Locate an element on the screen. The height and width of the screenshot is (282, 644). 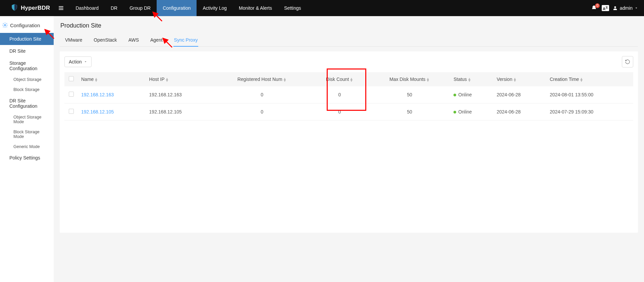
tab-aws: AWS is located at coordinates (133, 40).